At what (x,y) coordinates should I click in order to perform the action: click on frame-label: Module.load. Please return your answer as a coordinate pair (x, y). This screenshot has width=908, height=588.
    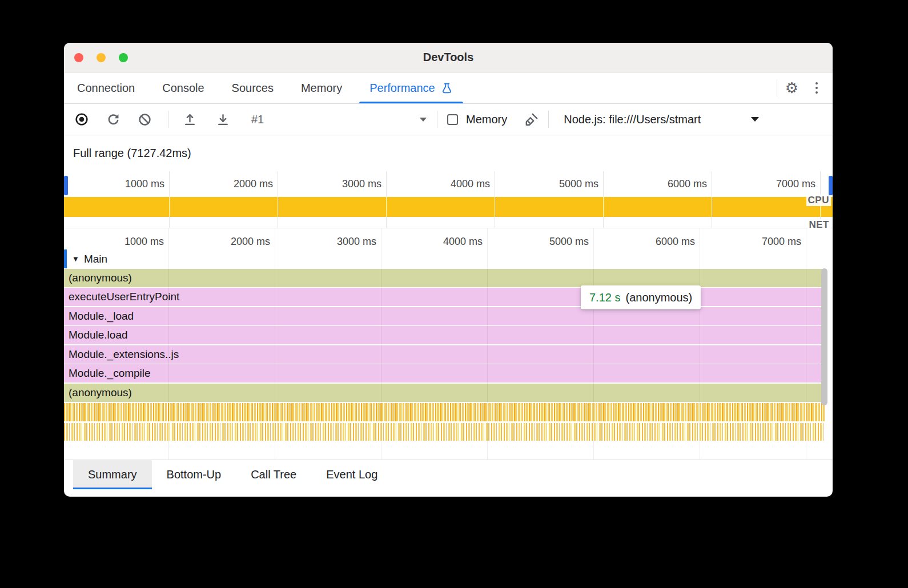
    Looking at the image, I should click on (98, 335).